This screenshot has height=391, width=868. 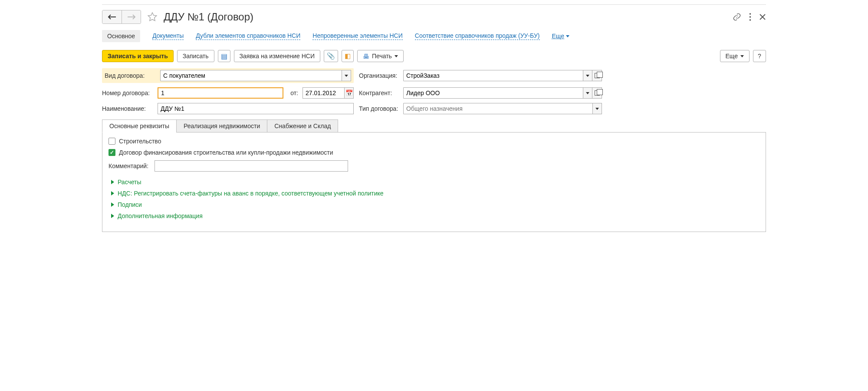 What do you see at coordinates (222, 126) in the screenshot?
I see `tab-real-estate: Реализация недвижимости` at bounding box center [222, 126].